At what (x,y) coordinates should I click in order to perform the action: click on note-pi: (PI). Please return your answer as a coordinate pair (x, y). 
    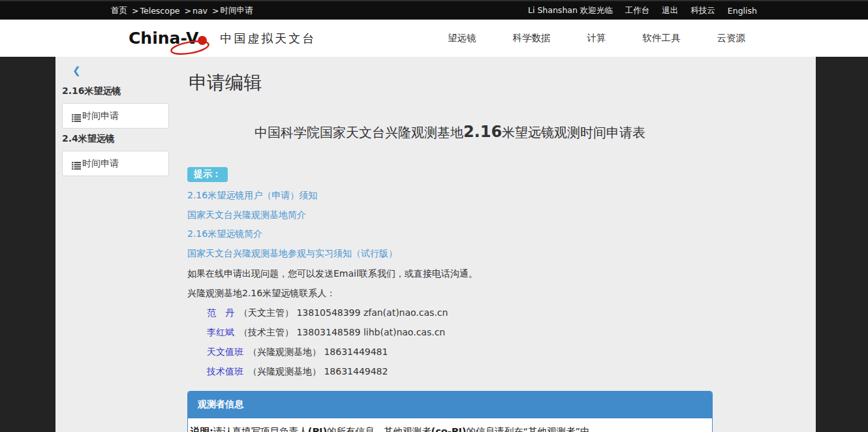
    Looking at the image, I should click on (317, 429).